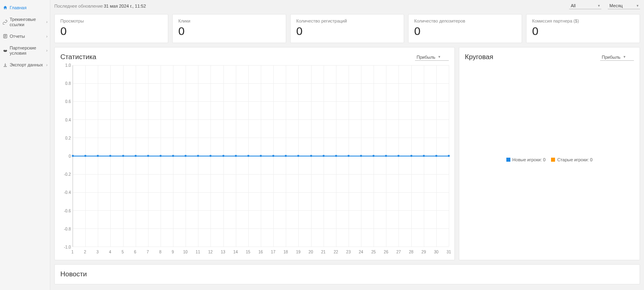 The width and height of the screenshot is (644, 290). What do you see at coordinates (148, 252) in the screenshot?
I see `x-tick-label: 7` at bounding box center [148, 252].